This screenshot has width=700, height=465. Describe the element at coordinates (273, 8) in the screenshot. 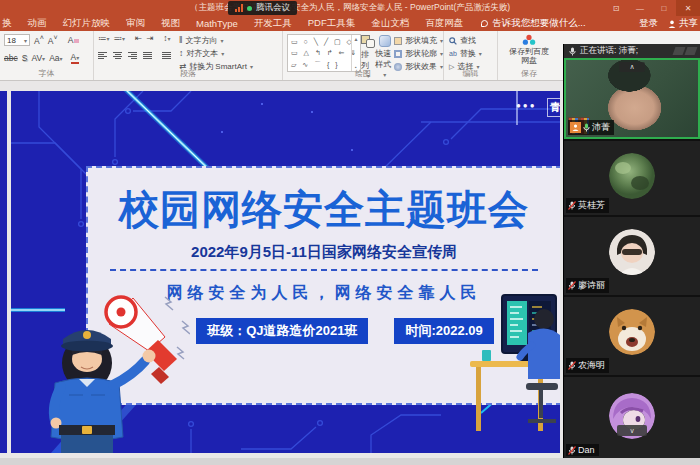

I see `meeting-app-name: 腾讯会议` at that location.